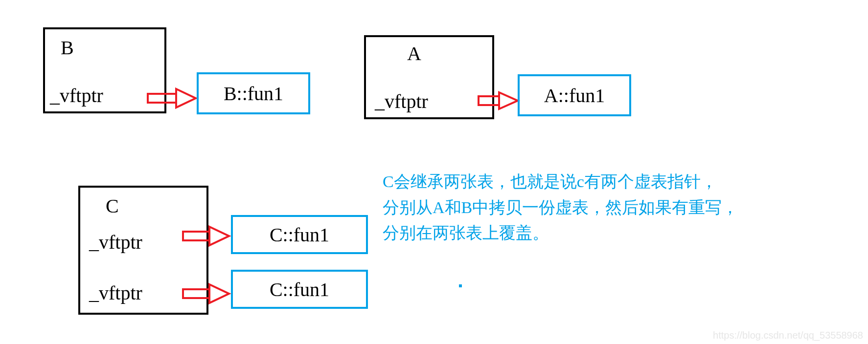 The width and height of the screenshot is (868, 344). What do you see at coordinates (574, 96) in the screenshot?
I see `vtable-a-fun1-label: A::fun1` at bounding box center [574, 96].